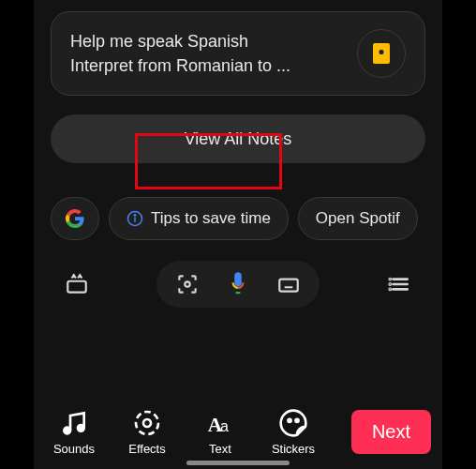  I want to click on suggestion-text: Help me speak Spanish Interpret from Rom…, so click(180, 53).